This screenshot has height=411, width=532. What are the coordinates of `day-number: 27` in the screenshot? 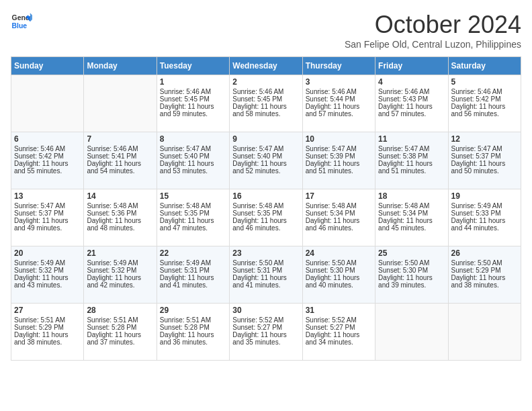 It's located at (47, 310).